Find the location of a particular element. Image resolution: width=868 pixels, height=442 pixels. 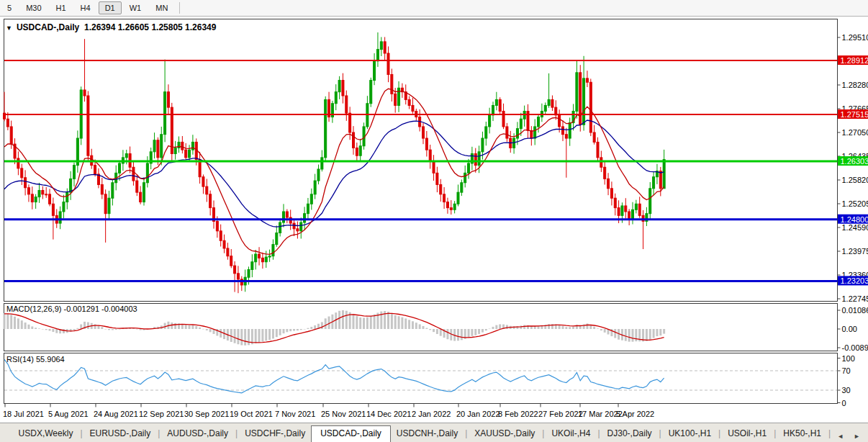

chart-tab-xauusd: XAUUSD-,Daily is located at coordinates (505, 434).